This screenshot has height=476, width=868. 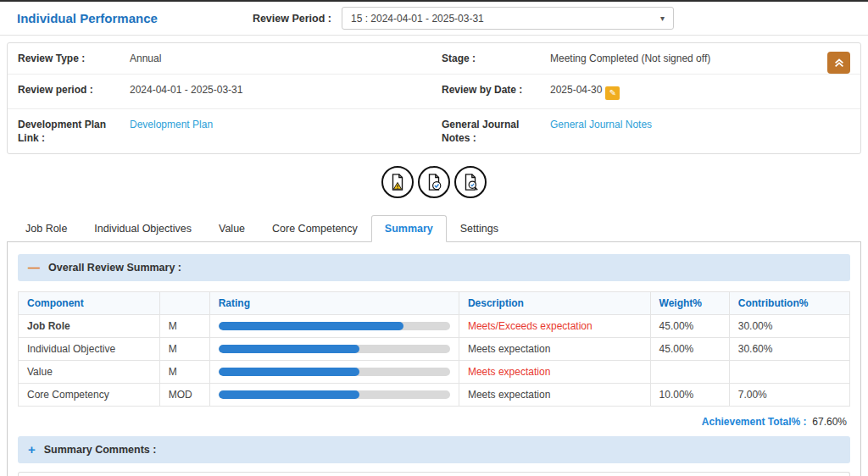 I want to click on review-period-selected-value: 15 : 2024-04-01 - 2025-03-31, so click(x=417, y=19).